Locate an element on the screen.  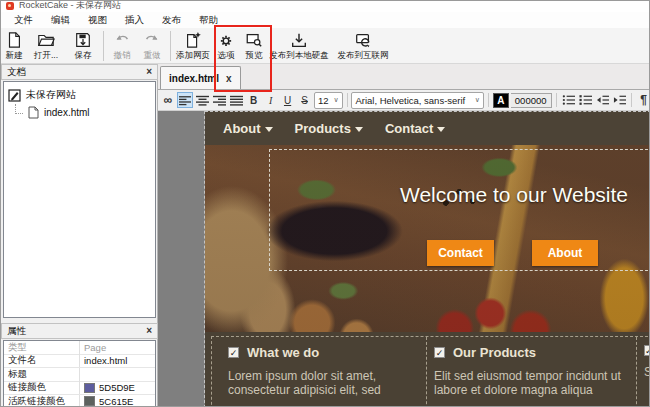
properties-panel-close-icon: × is located at coordinates (149, 331).